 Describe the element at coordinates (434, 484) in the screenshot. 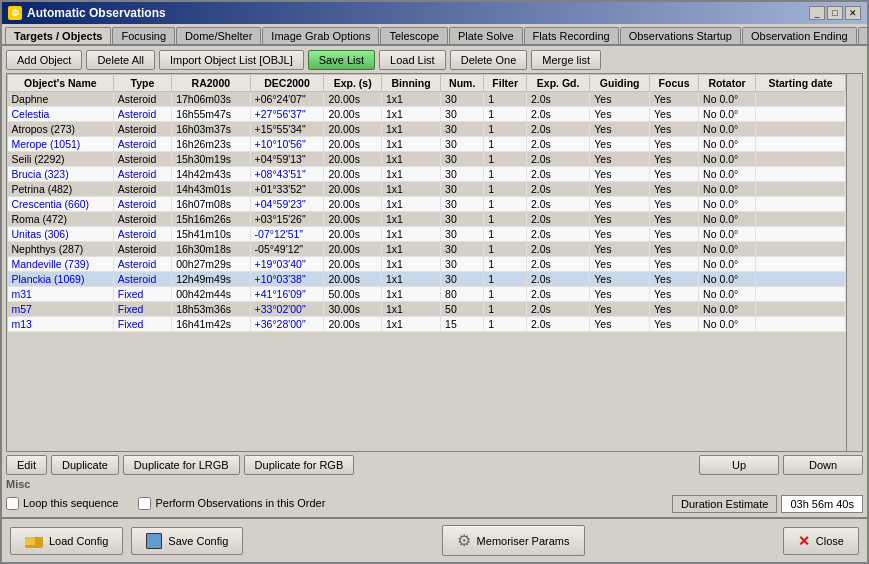

I see `misc-label: Misc` at that location.